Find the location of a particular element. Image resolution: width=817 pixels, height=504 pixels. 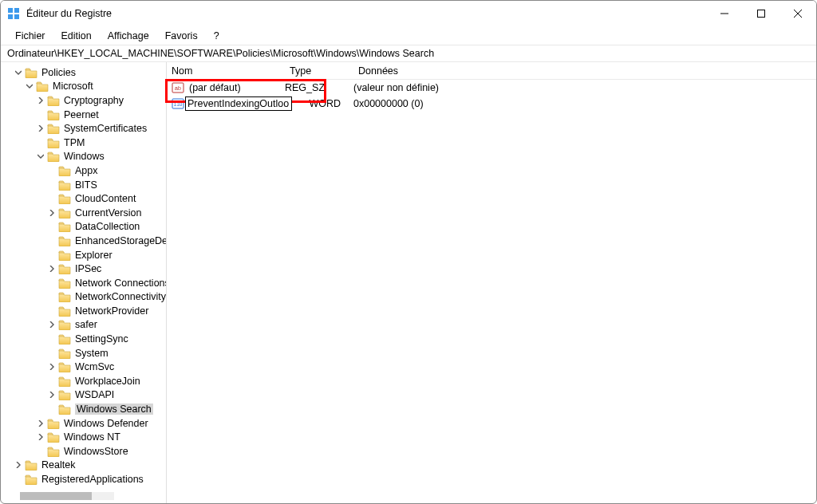

tree-node-cloudcontent: CloudContent is located at coordinates (85, 199).